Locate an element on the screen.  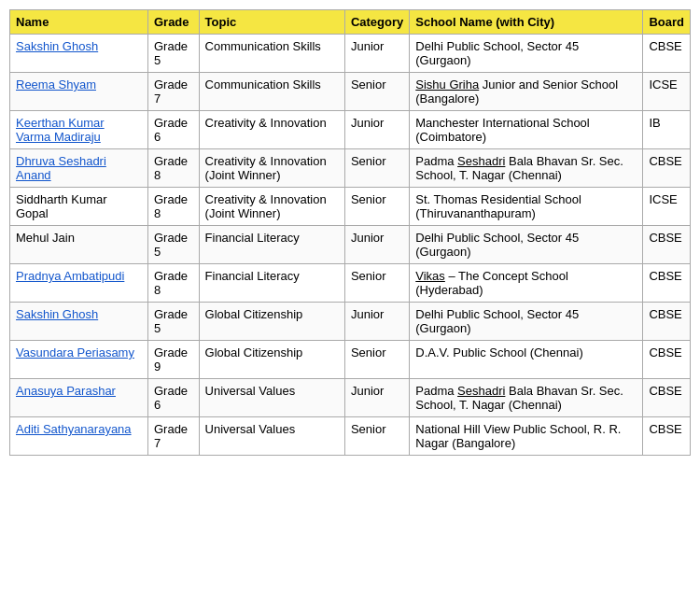
cell-board: IB is located at coordinates (666, 131).